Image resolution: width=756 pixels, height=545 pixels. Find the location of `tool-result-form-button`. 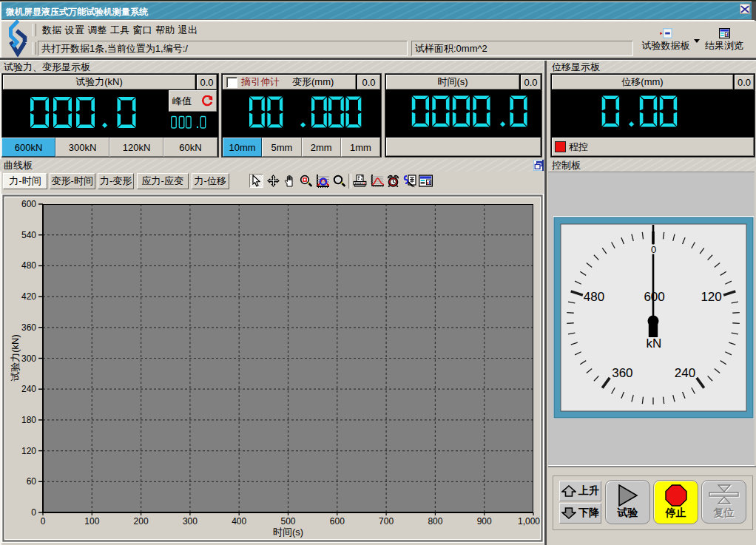

tool-result-form-button is located at coordinates (426, 180).